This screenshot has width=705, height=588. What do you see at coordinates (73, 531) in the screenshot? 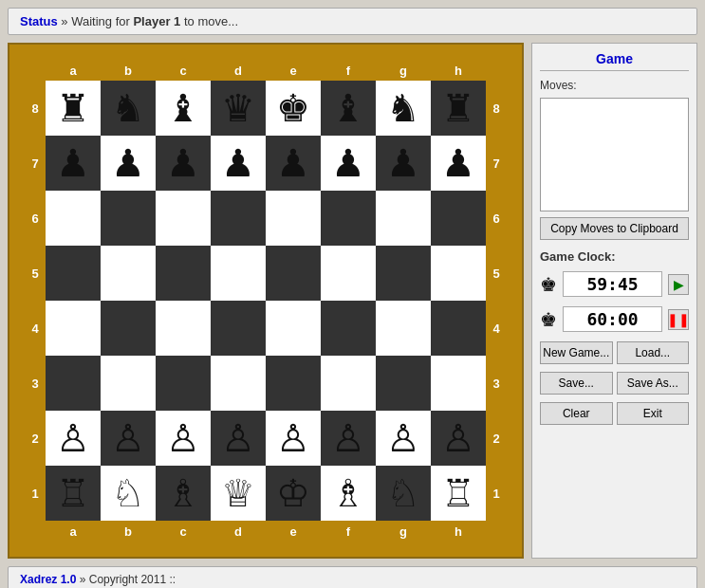
I see `bottom-col-label-a: a` at bounding box center [73, 531].